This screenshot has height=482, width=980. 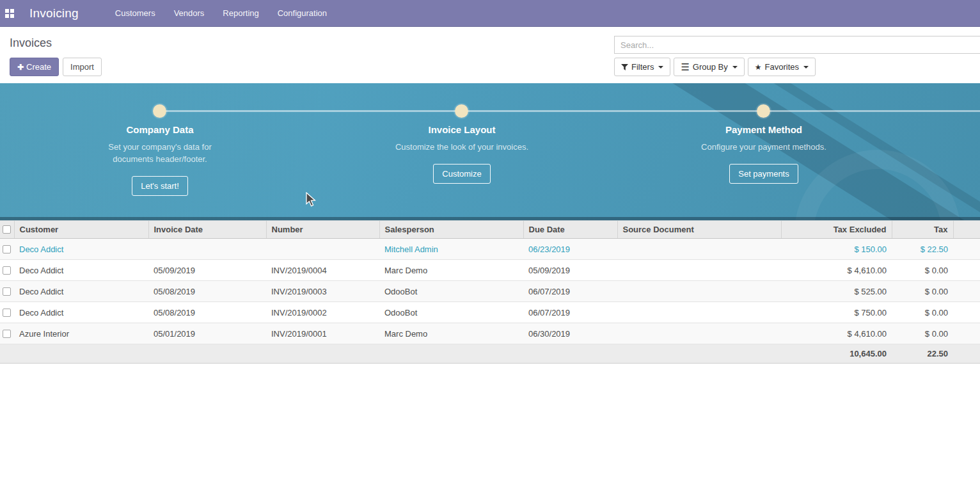 I want to click on step-description: Set your company's data for documents he…, so click(x=160, y=153).